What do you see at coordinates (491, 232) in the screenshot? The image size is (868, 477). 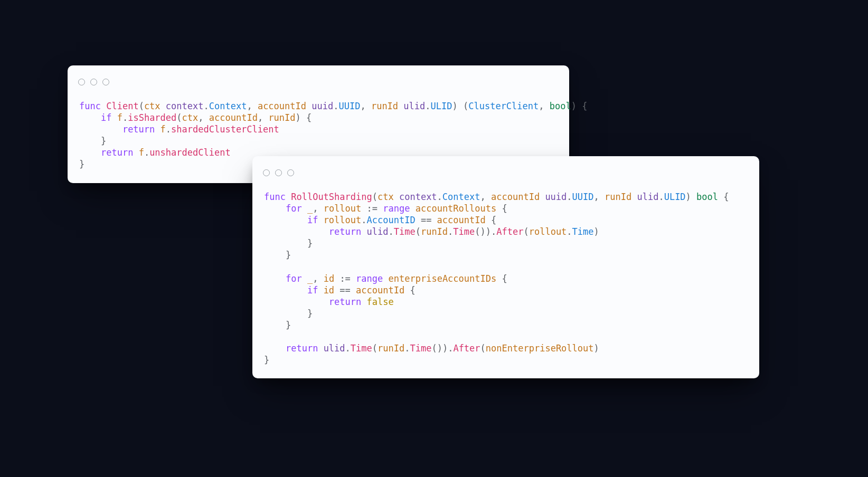 I see `paren: ).` at bounding box center [491, 232].